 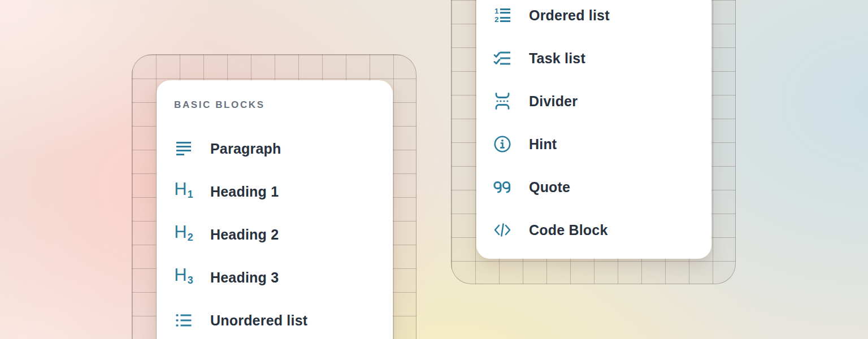 What do you see at coordinates (284, 234) in the screenshot?
I see `menu-item-heading-2: H2 Heading 2` at bounding box center [284, 234].